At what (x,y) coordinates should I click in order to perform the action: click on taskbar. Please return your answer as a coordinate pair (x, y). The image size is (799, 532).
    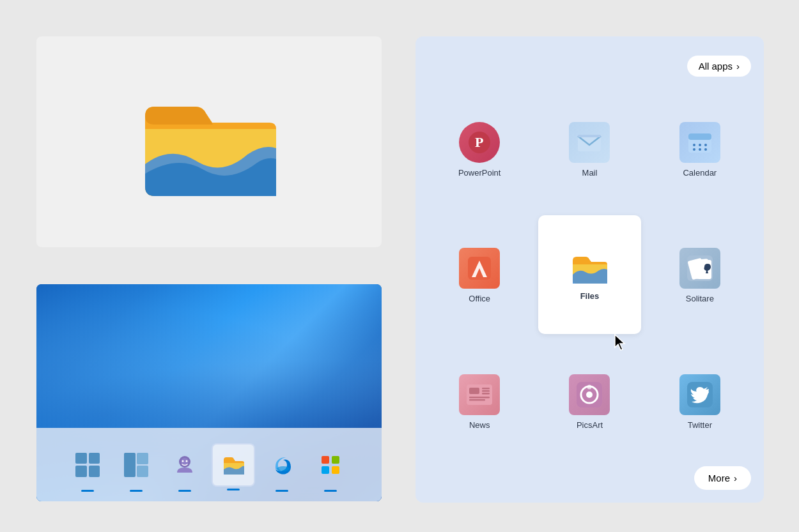
    Looking at the image, I should click on (209, 465).